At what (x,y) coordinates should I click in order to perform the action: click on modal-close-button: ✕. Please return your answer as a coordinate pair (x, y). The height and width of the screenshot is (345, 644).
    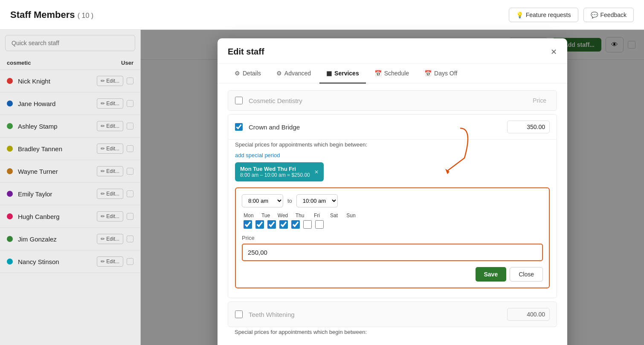
    Looking at the image, I should click on (554, 52).